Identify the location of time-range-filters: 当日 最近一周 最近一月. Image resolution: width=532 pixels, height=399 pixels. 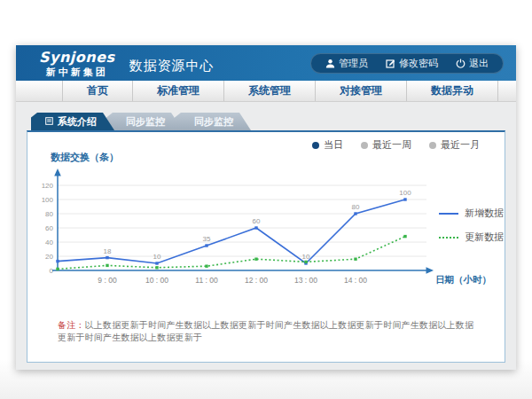
(395, 145).